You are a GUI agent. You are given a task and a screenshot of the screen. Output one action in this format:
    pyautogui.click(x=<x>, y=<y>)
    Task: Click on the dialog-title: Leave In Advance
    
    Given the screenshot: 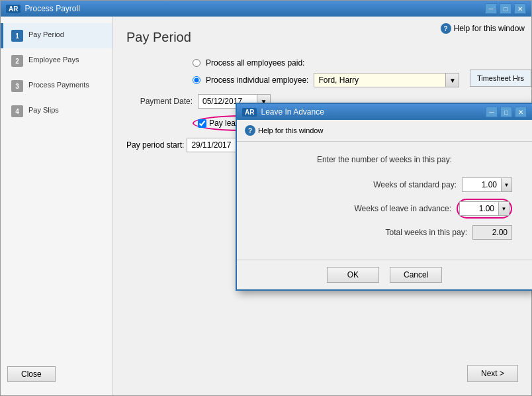 What is the action you would take?
    pyautogui.click(x=292, y=112)
    